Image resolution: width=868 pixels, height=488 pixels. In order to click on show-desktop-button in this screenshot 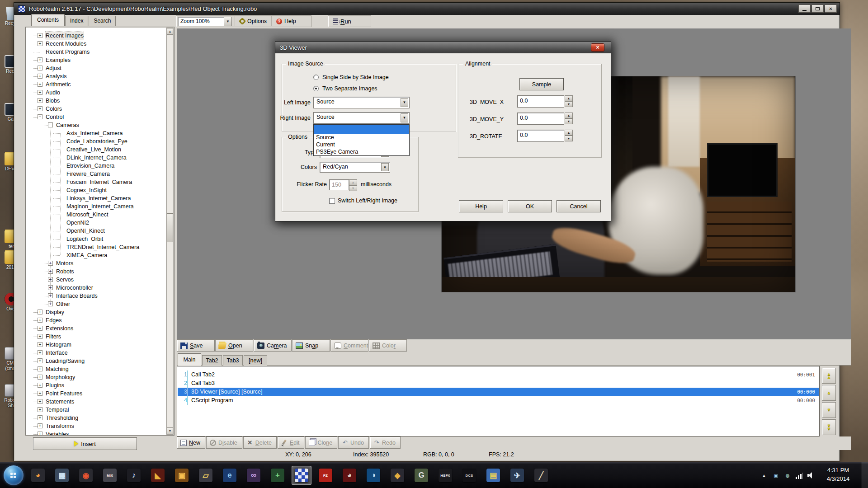, I will do `click(865, 475)`.